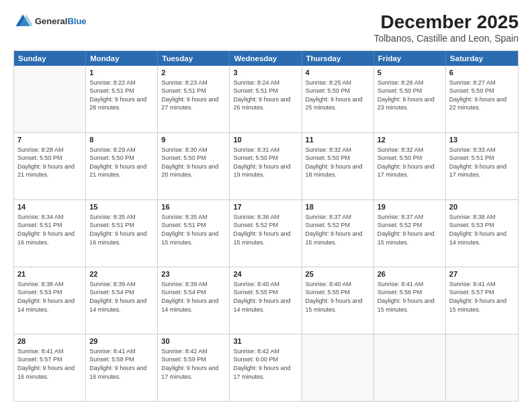  Describe the element at coordinates (446, 23) in the screenshot. I see `main-title: December 2025` at that location.